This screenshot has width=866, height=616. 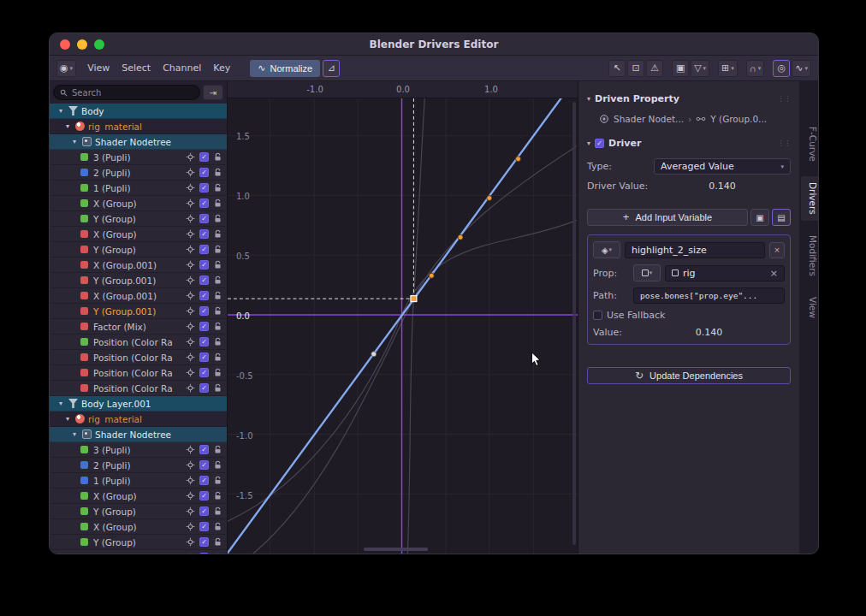 What do you see at coordinates (647, 273) in the screenshot?
I see `prop-id-type-dropdown: ▾` at bounding box center [647, 273].